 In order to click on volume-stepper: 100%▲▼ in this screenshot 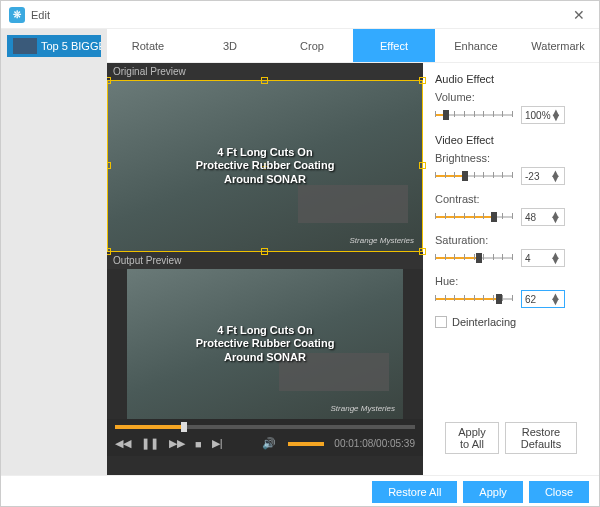, I will do `click(543, 115)`.